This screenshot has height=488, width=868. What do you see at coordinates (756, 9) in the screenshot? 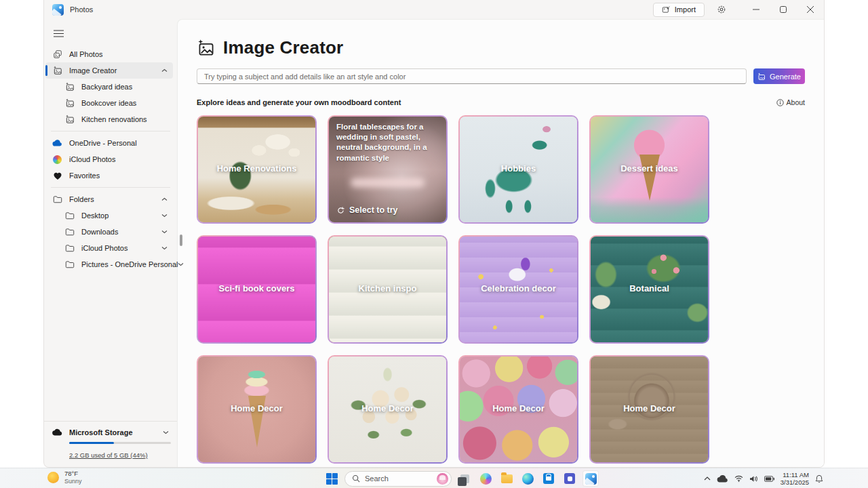
I see `minimize-icon` at bounding box center [756, 9].